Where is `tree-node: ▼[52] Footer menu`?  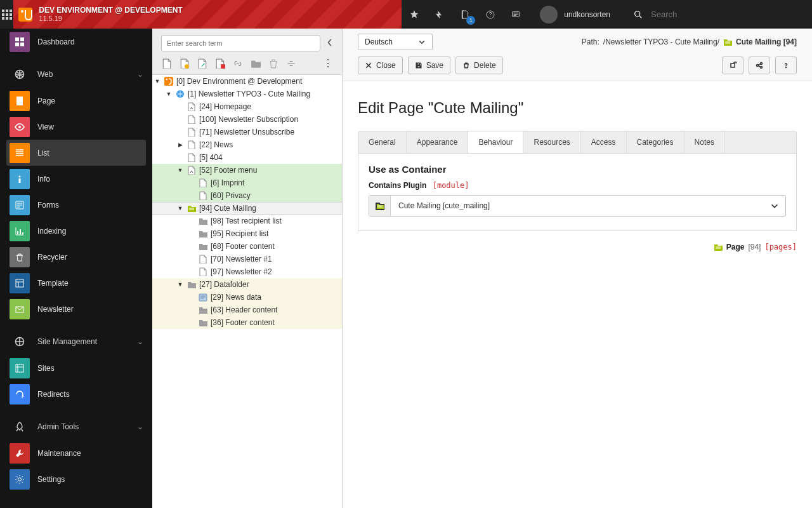
tree-node: ▼[52] Footer menu is located at coordinates (247, 170).